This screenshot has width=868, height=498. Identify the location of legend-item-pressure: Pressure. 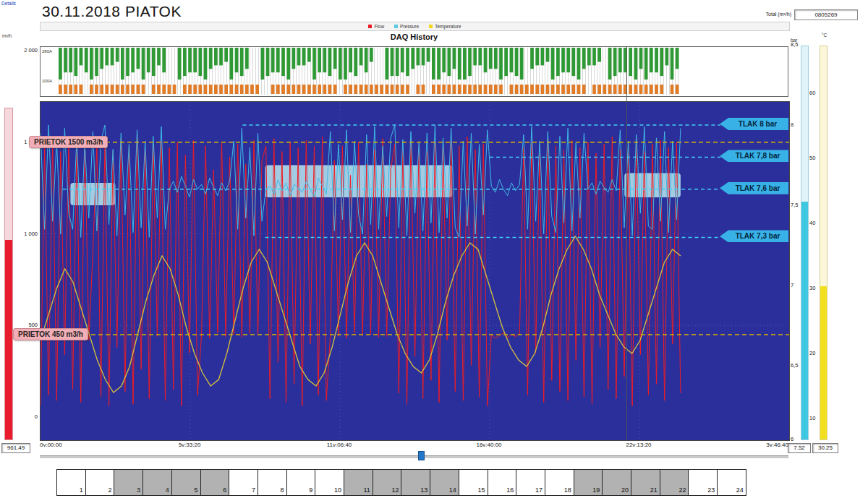
(407, 26).